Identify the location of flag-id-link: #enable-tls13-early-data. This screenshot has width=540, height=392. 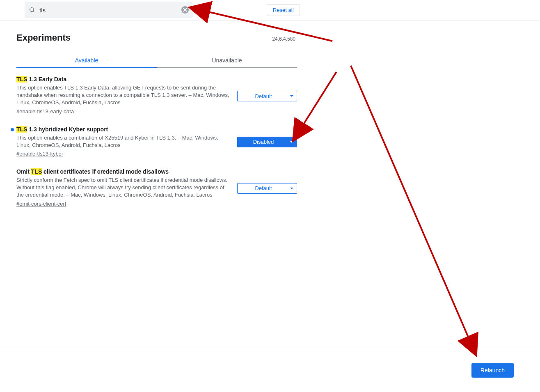
(45, 112).